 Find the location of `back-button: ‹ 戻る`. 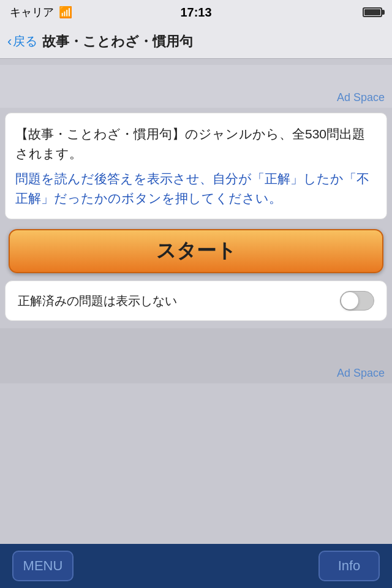

back-button: ‹ 戻る is located at coordinates (22, 42).